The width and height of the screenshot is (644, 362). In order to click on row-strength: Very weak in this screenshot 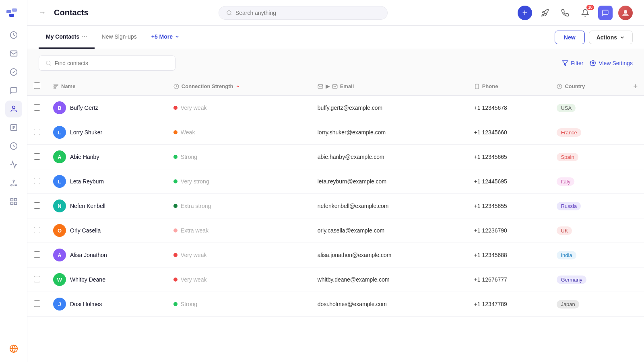, I will do `click(239, 108)`.